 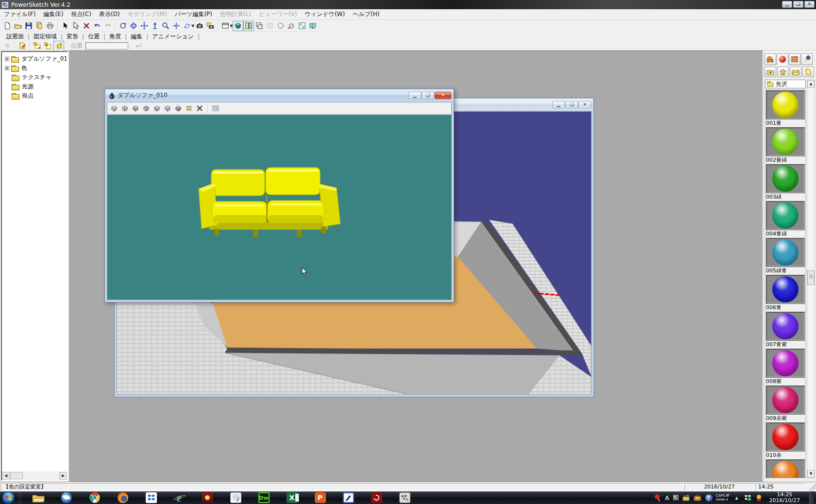 I want to click on taskbar-chrome, so click(x=95, y=498).